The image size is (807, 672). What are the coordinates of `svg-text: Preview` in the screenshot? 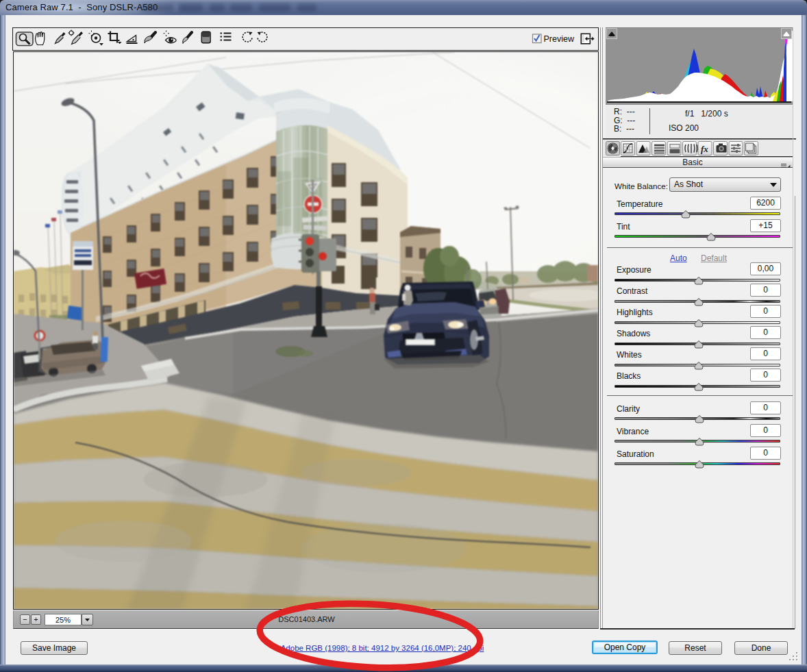 It's located at (559, 39).